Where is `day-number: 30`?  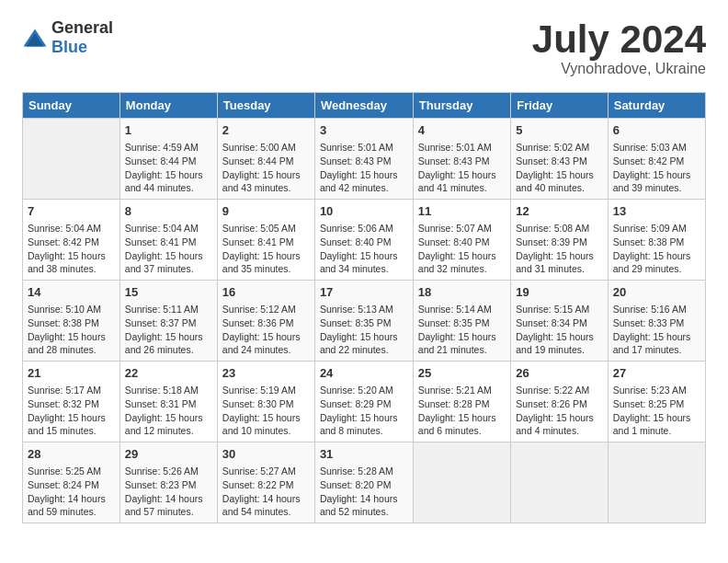
day-number: 30 is located at coordinates (267, 454).